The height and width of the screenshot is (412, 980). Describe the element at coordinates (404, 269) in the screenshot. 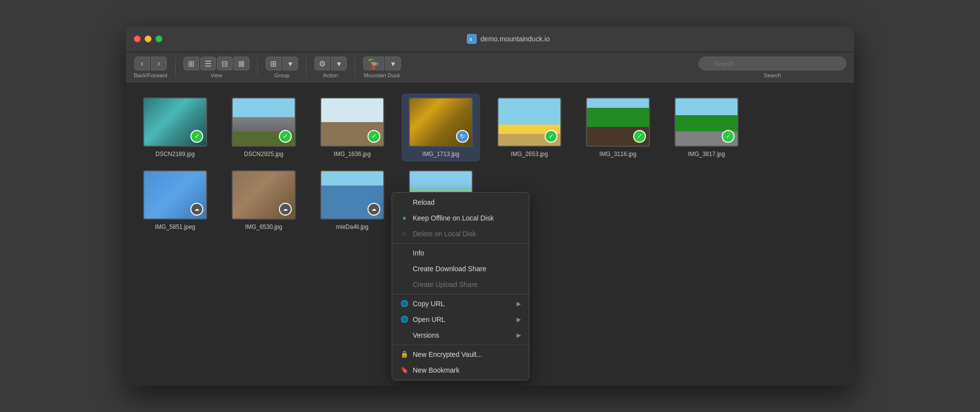

I see `download-share-icon` at that location.